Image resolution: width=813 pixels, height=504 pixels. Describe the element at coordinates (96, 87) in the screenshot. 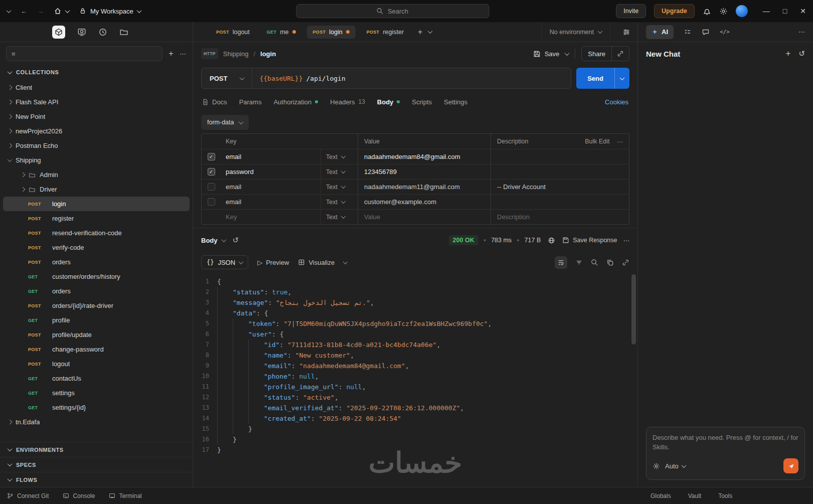

I see `collection-item: Client` at that location.